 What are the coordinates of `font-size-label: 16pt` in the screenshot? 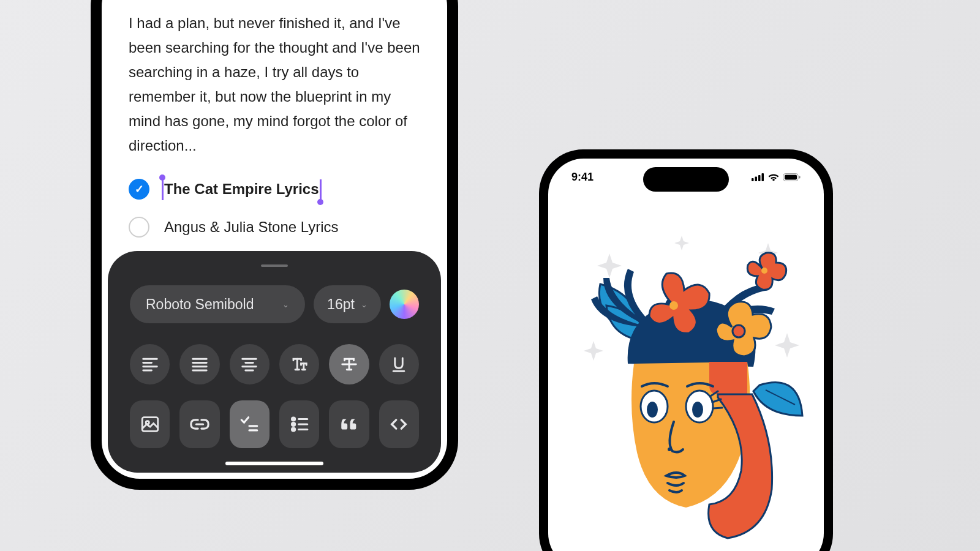 It's located at (341, 305).